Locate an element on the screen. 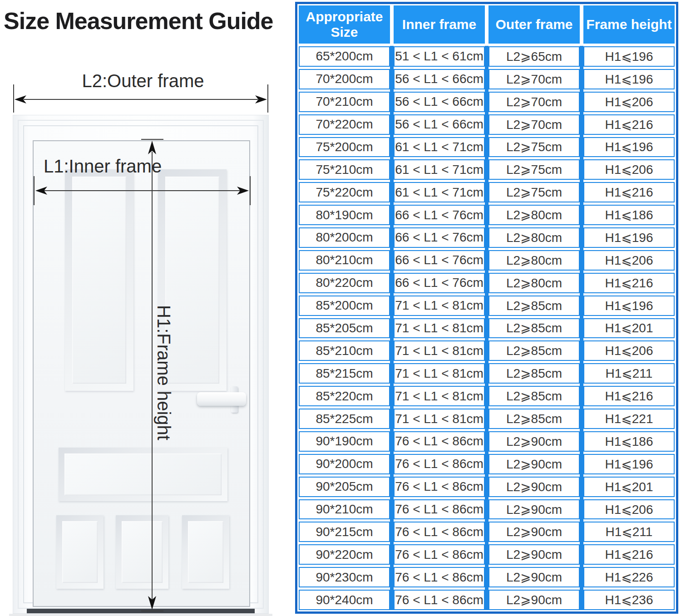 Image resolution: width=681 pixels, height=616 pixels. table-cell: 70*200cm is located at coordinates (344, 79).